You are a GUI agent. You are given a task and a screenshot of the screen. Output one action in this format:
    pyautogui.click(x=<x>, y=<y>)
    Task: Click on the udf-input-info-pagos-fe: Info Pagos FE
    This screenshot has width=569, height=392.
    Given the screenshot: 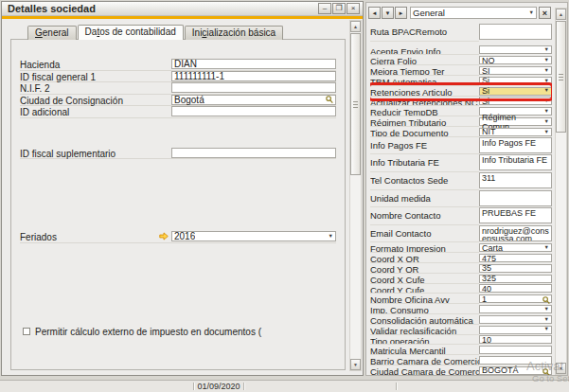 What is the action you would take?
    pyautogui.click(x=515, y=146)
    